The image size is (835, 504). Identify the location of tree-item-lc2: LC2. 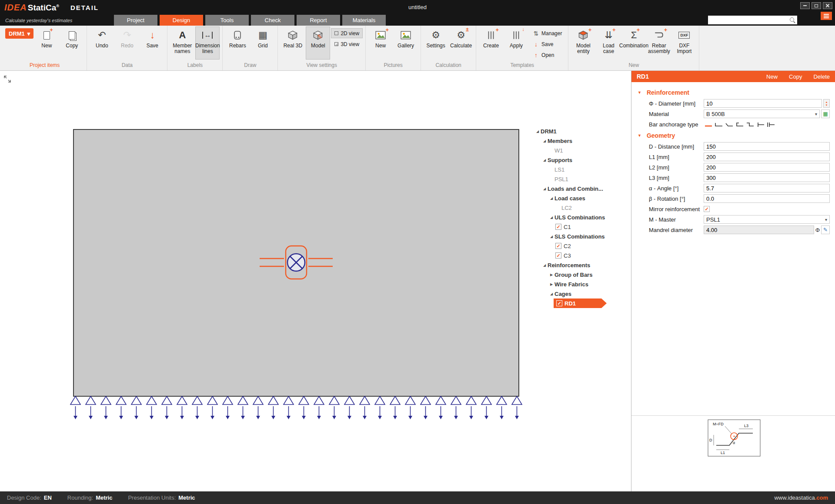
(581, 208).